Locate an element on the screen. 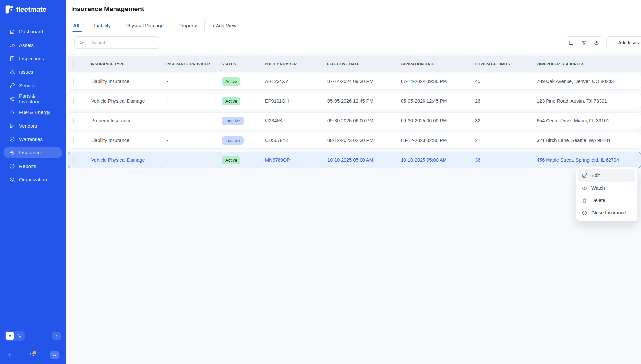 This screenshot has height=364, width=641. cell-expiration-date: 07-14-2024 09:30 PM is located at coordinates (435, 81).